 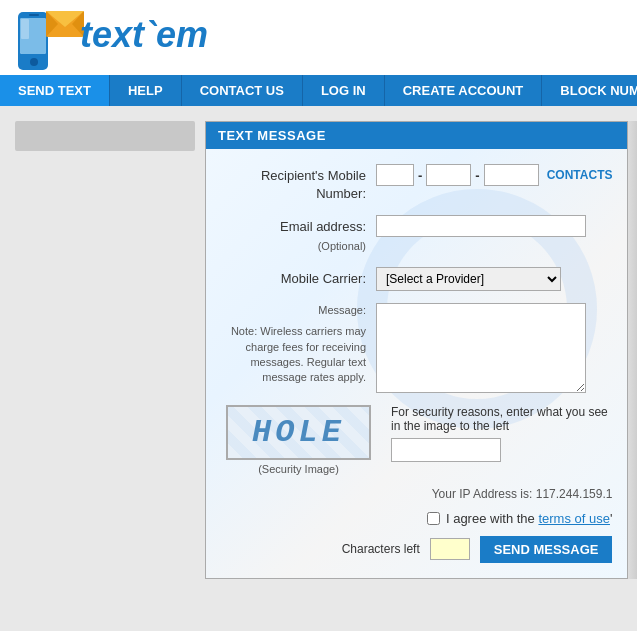 What do you see at coordinates (632, 350) in the screenshot?
I see `right-strip` at bounding box center [632, 350].